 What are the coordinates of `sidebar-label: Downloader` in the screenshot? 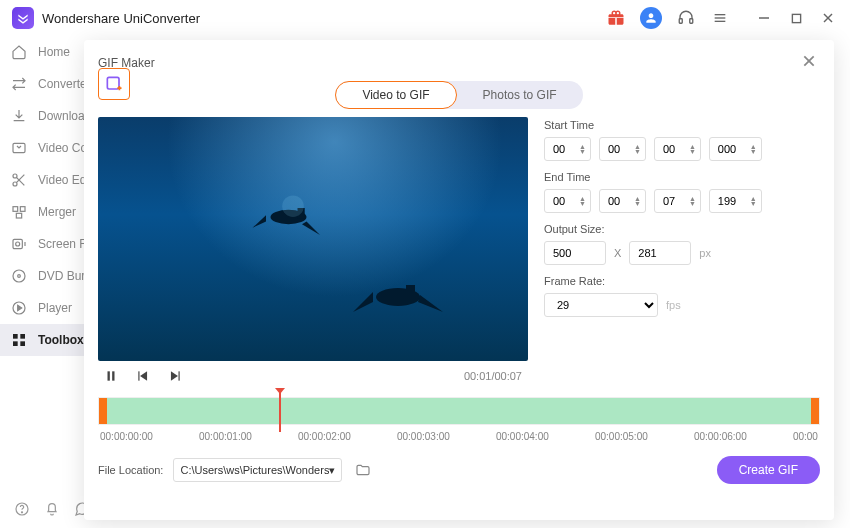 It's located at (61, 116).